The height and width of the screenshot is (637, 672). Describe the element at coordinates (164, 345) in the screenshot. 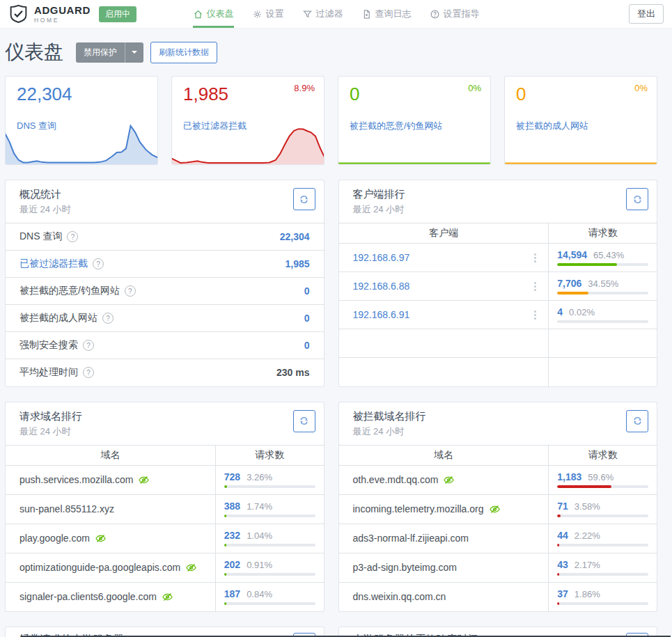

I see `stat-row: 强制安全搜索 ? 0` at that location.